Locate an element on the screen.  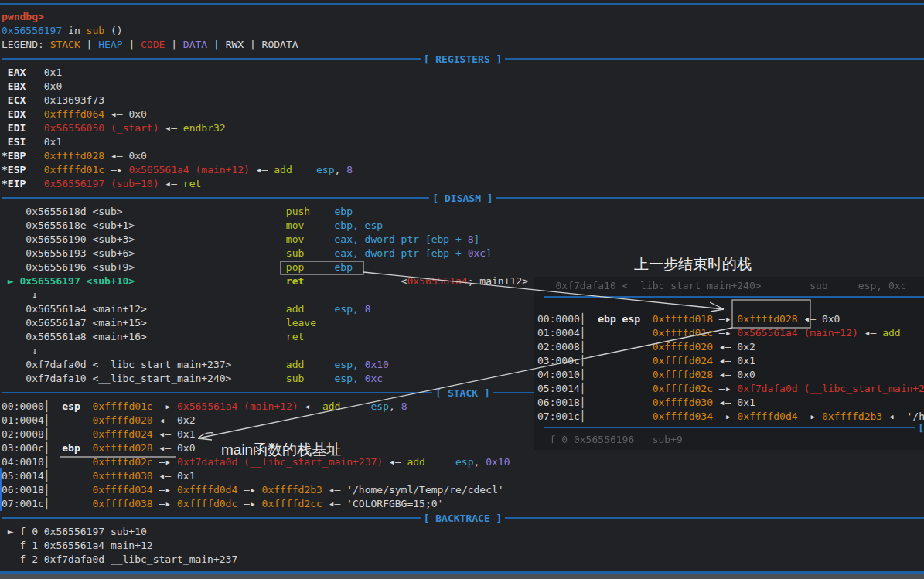
text-segment: ebp is located at coordinates (343, 267).